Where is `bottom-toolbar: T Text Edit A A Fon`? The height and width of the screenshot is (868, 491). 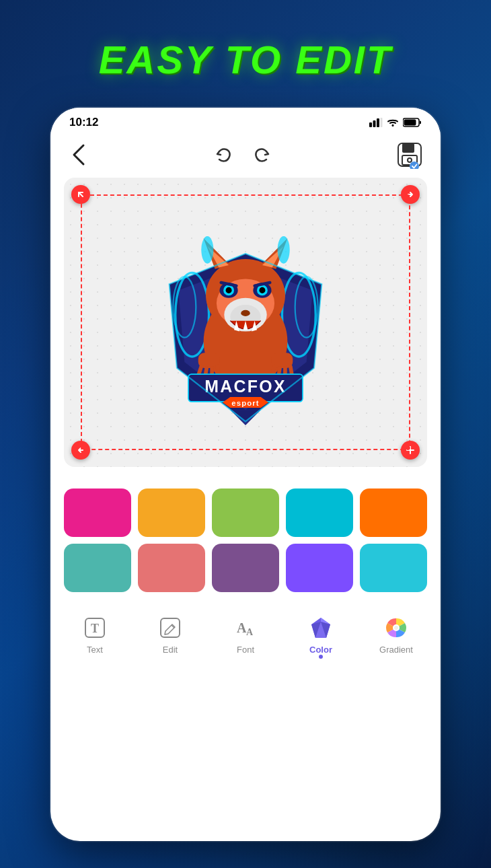 bottom-toolbar: T Text Edit A A Fon is located at coordinates (245, 637).